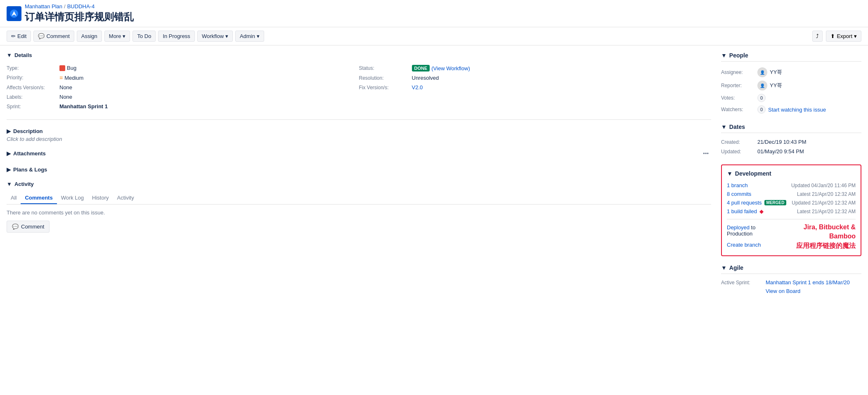  I want to click on edit-button: ✏ Edit, so click(19, 36).